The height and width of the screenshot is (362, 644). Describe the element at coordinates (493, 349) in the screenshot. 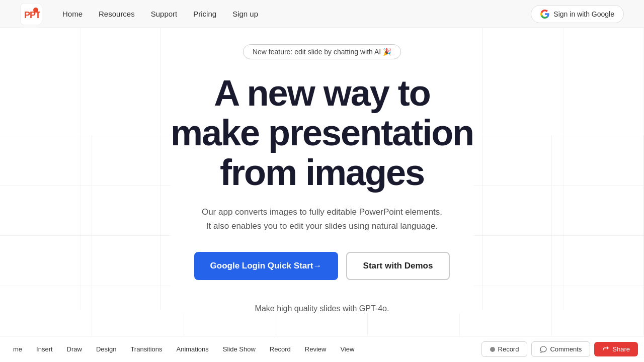

I see `record-icon` at that location.